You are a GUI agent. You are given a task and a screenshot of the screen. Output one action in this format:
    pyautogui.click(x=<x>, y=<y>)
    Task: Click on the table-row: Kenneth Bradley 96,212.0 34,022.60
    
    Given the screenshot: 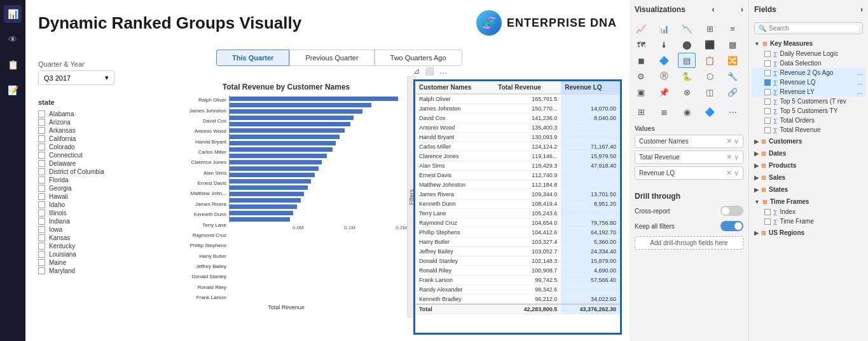 What is the action you would take?
    pyautogui.click(x=518, y=300)
    